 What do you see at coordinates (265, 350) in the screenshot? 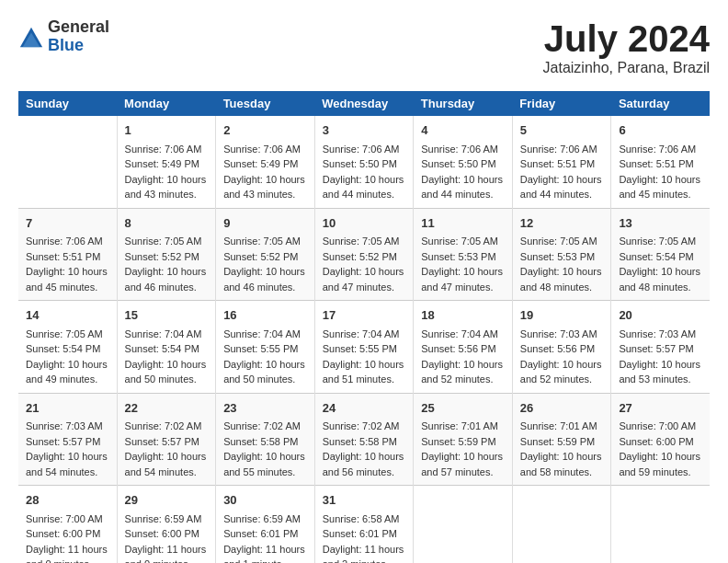
I see `day-info: Sunset: 5:55 PM` at bounding box center [265, 350].